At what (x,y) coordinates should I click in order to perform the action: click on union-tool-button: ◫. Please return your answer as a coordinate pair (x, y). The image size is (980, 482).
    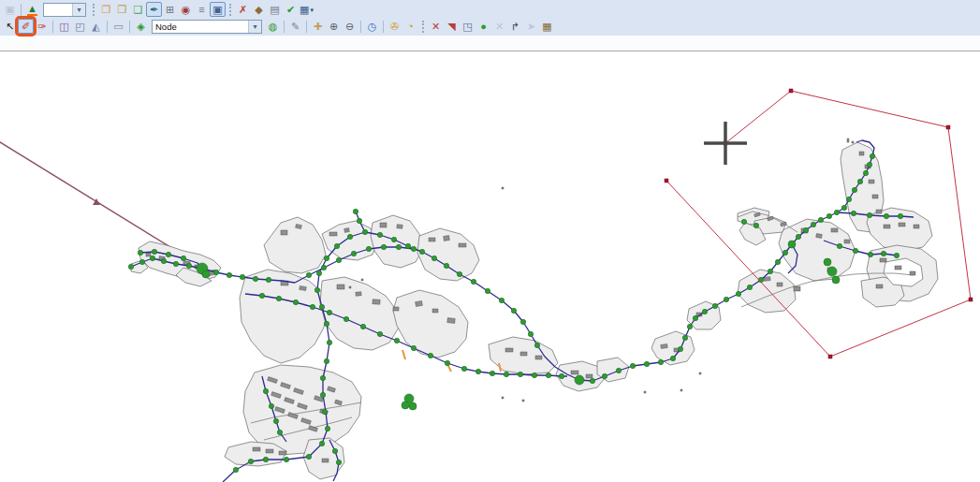
    Looking at the image, I should click on (64, 26).